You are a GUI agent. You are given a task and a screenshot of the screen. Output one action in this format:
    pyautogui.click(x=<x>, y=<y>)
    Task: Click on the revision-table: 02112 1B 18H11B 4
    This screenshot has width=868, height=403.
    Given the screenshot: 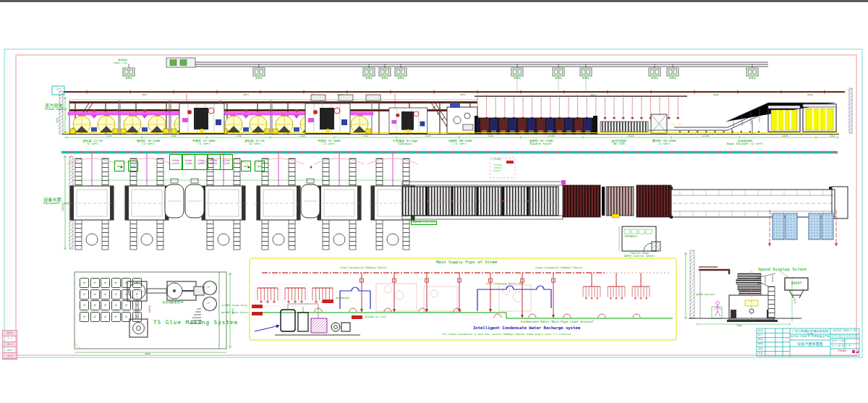 What is the action you would take?
    pyautogui.click(x=10, y=344)
    